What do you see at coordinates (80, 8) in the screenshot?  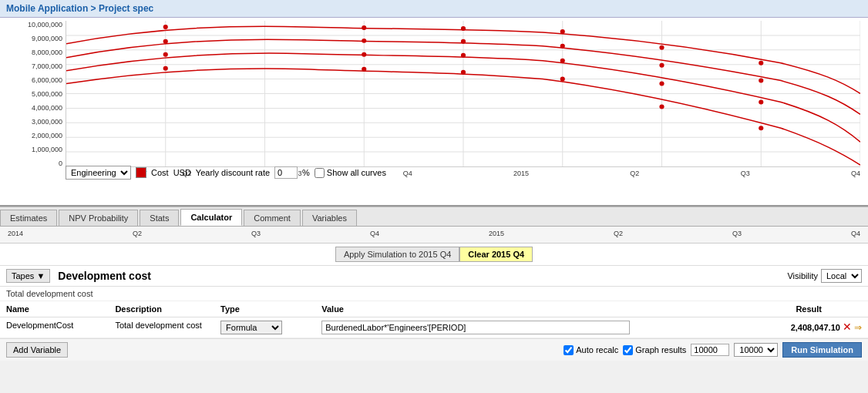 I see `breadcrumb-text: Mobile Application > Project spec` at bounding box center [80, 8].